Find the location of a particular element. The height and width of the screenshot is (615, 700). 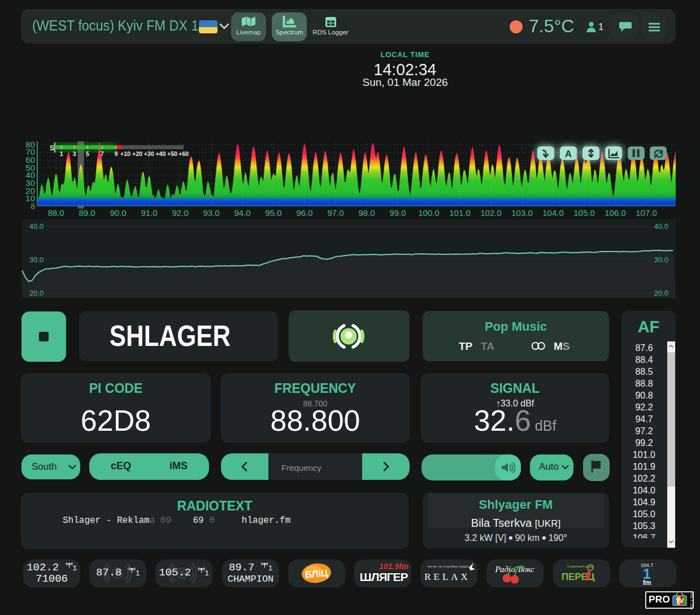

svg-text: РадіоЛюкс is located at coordinates (514, 569).